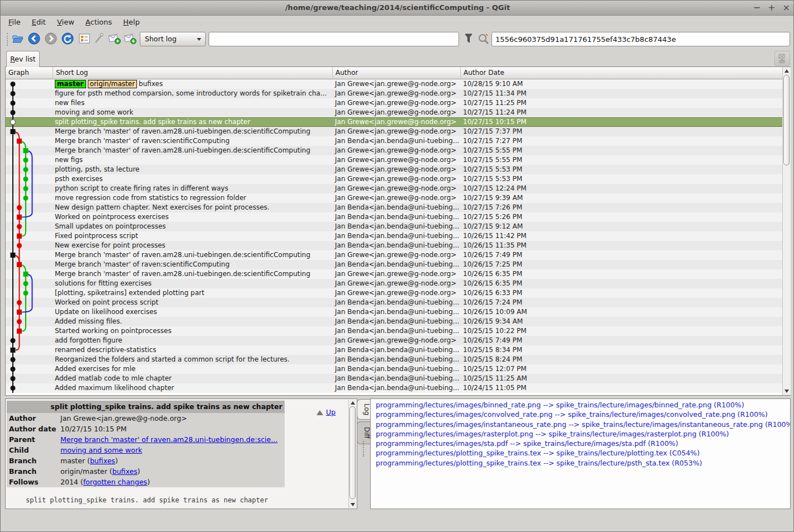  Describe the element at coordinates (193, 73) in the screenshot. I see `column-header-short-log: Short Log` at that location.